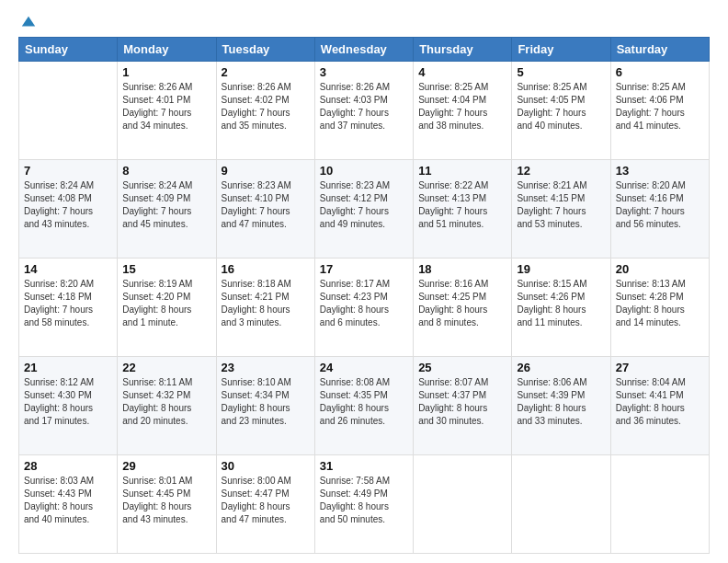 The width and height of the screenshot is (728, 563). I want to click on calendar-cell: 27Sunrise: 8:04 AMSunset: 4:41 PMDayligh…, so click(660, 407).